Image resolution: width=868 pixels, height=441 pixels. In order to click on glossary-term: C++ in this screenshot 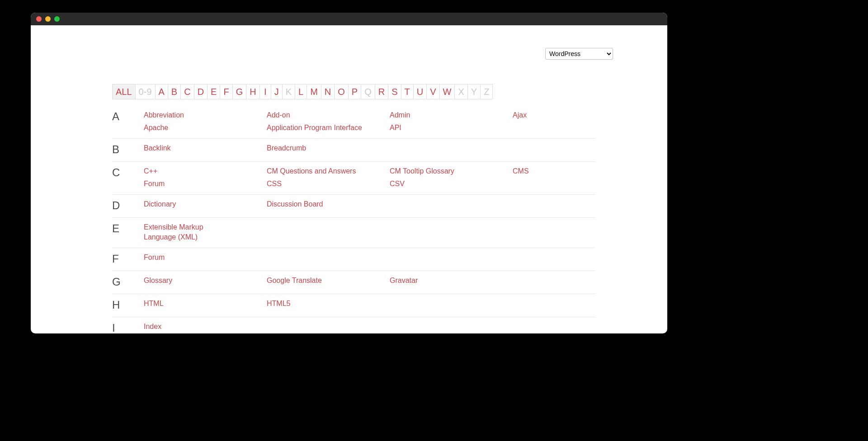, I will do `click(205, 171)`.